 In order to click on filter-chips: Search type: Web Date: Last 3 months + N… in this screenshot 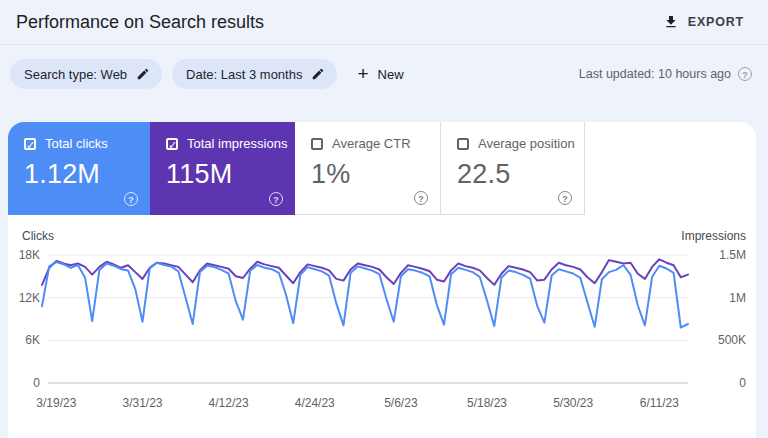, I will do `click(212, 74)`.